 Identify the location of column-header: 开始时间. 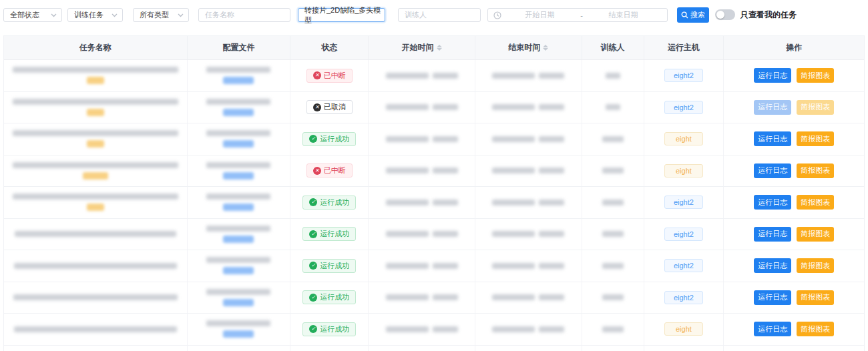
(422, 48).